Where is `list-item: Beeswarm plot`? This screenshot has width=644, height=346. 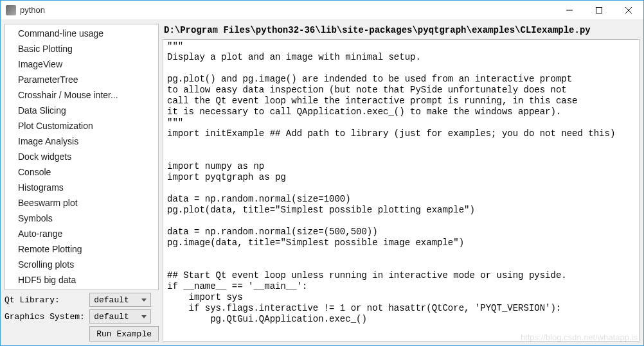
list-item: Beeswarm plot is located at coordinates (82, 203).